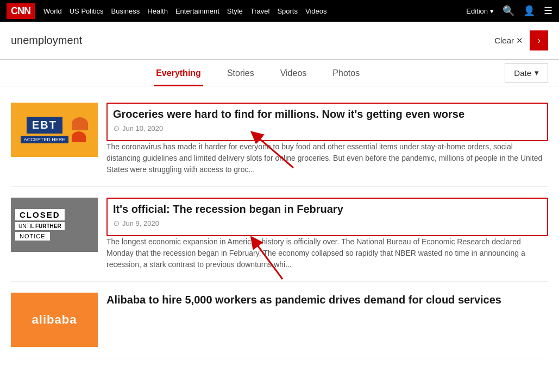 This screenshot has width=559, height=392. Describe the element at coordinates (508, 41) in the screenshot. I see `clear-button: Clear ✕` at that location.